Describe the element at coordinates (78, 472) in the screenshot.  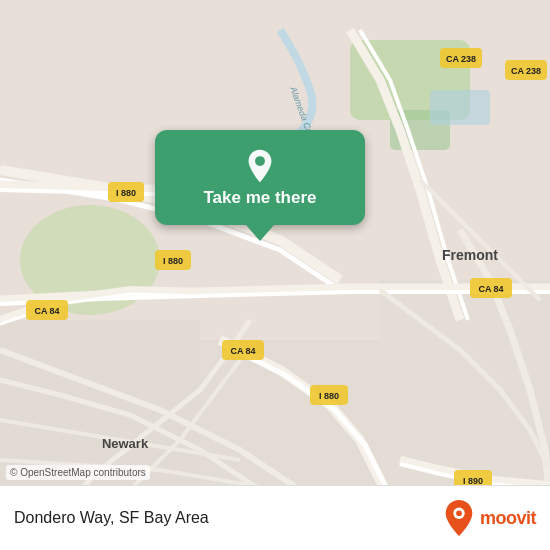
I see `map-attribution: © OpenStreetMap contributors` at that location.